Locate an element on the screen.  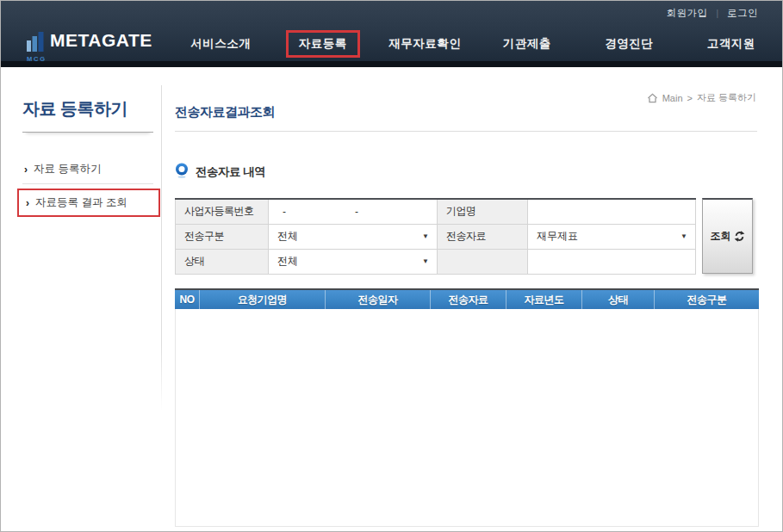
status-select: 전체 ▼ is located at coordinates (353, 262).